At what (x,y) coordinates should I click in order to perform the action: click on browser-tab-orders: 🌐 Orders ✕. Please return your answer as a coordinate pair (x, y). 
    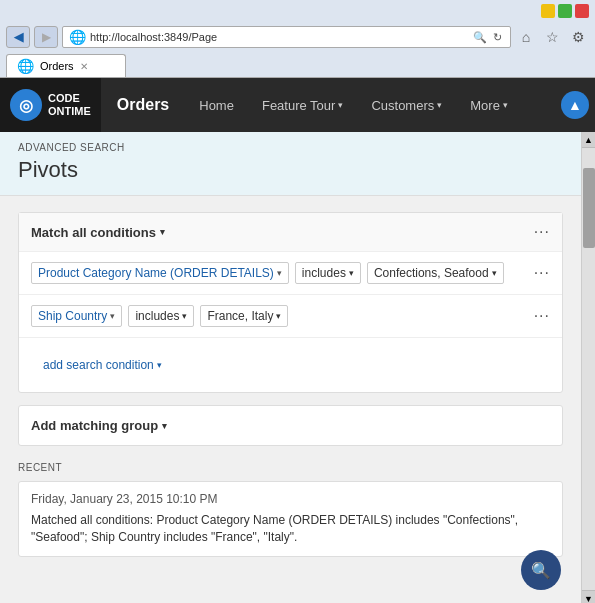
    Looking at the image, I should click on (66, 66).